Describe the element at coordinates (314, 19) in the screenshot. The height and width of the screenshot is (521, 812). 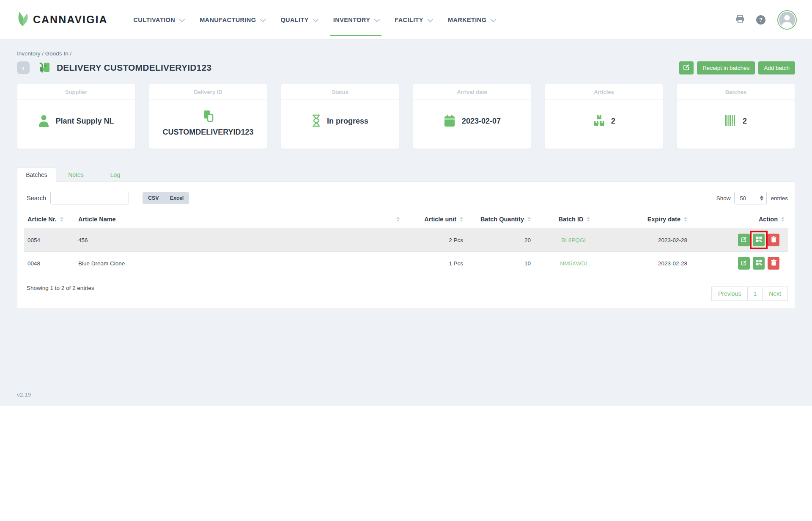
I see `main-navigation: CULTIVATION MANUFACTURING QUALITY INVENT…` at that location.